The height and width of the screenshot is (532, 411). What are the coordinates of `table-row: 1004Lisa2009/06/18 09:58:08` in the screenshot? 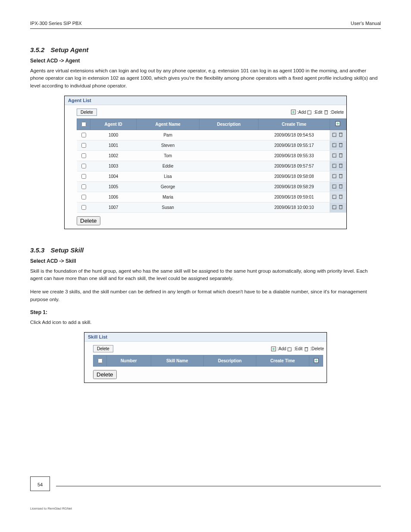 It's located at (212, 176).